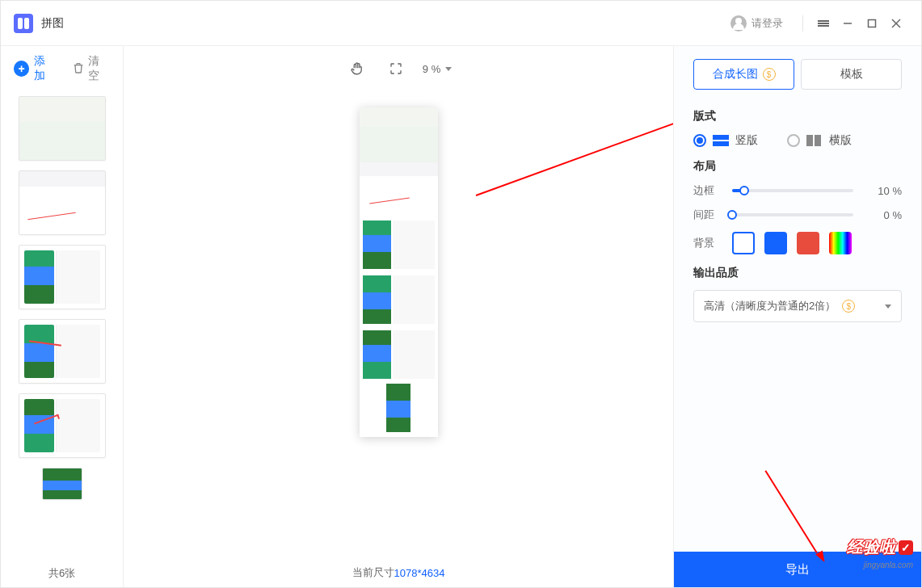 The image size is (922, 588). I want to click on app-title: 拼图, so click(53, 23).